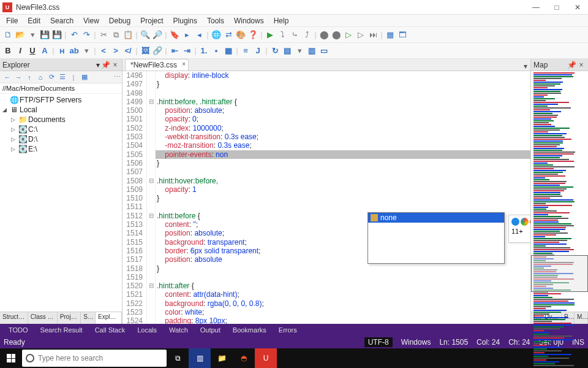  Describe the element at coordinates (249, 21) in the screenshot. I see `menu-windows: Windows` at that location.